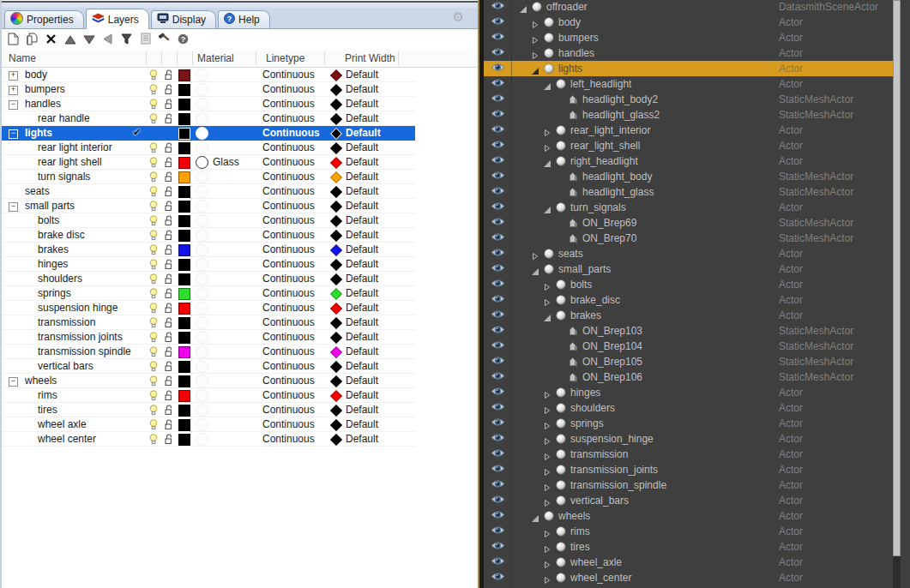  What do you see at coordinates (208, 75) in the screenshot?
I see `layer-row: +bodyContinuousDefault` at bounding box center [208, 75].